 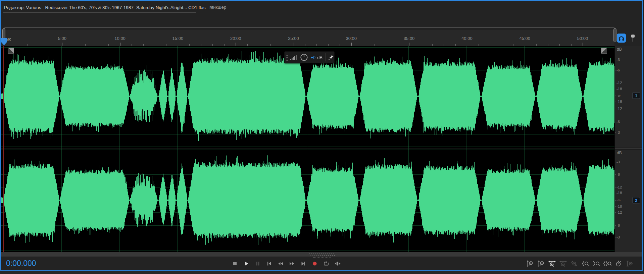 What do you see at coordinates (235, 264) in the screenshot?
I see `stop-button` at bounding box center [235, 264].